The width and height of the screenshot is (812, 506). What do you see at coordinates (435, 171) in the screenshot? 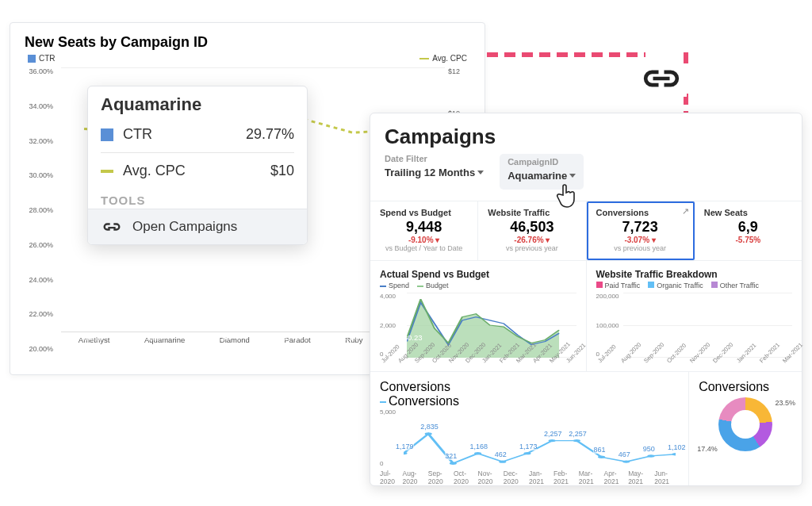
I see `date-filter: Date Filter Trailing 12 Months` at bounding box center [435, 171].